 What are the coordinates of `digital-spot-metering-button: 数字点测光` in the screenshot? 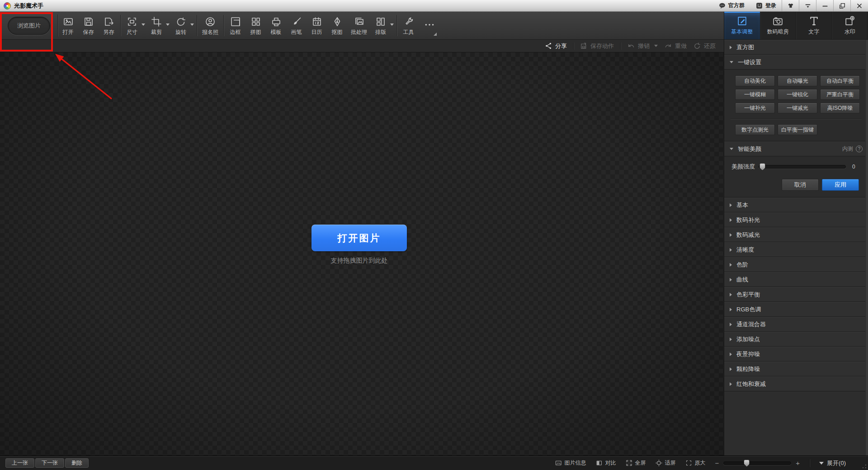 It's located at (755, 130).